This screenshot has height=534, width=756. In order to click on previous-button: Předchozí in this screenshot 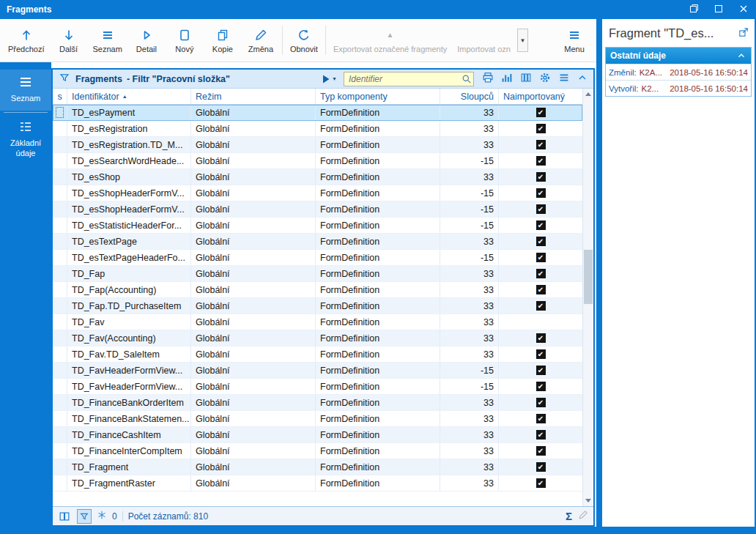, I will do `click(26, 40)`.